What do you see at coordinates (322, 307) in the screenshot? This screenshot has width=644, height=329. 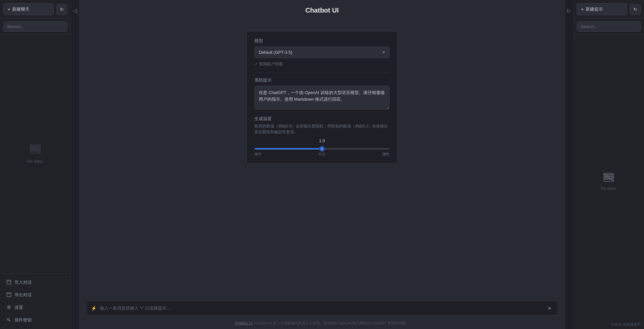 I see `chat-input-area: ⚡ ➤` at bounding box center [322, 307].